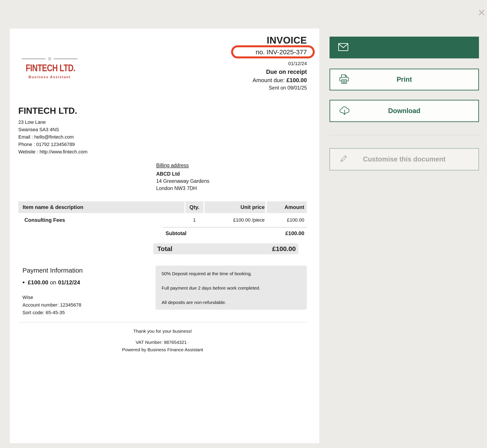  I want to click on invoice-number-wrap: no. INV-2025-377, so click(281, 52).